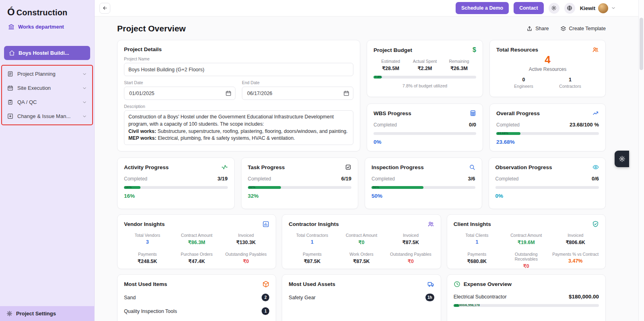 Image resolution: width=644 pixels, height=321 pixels. Describe the element at coordinates (570, 86) in the screenshot. I see `contractors-label: Contractors` at that location.